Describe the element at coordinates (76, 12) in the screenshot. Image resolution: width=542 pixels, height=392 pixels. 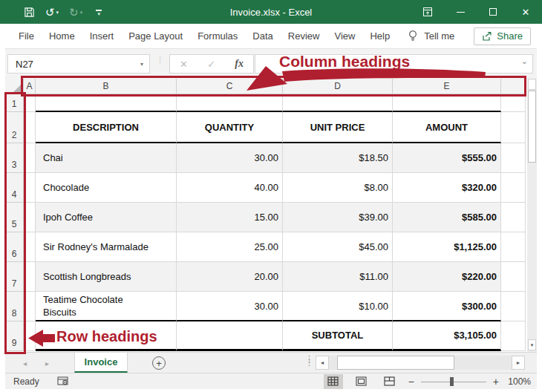
I see `redo-button: ↻ ▾` at that location.